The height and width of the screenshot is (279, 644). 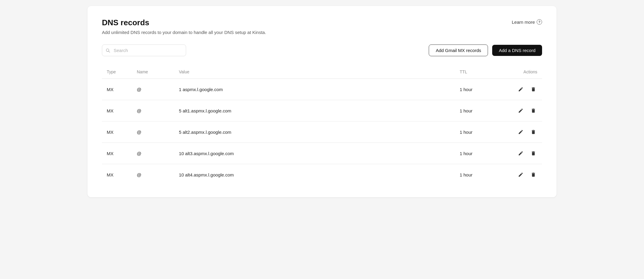 What do you see at coordinates (144, 51) in the screenshot?
I see `search-wrapper` at bounding box center [144, 51].